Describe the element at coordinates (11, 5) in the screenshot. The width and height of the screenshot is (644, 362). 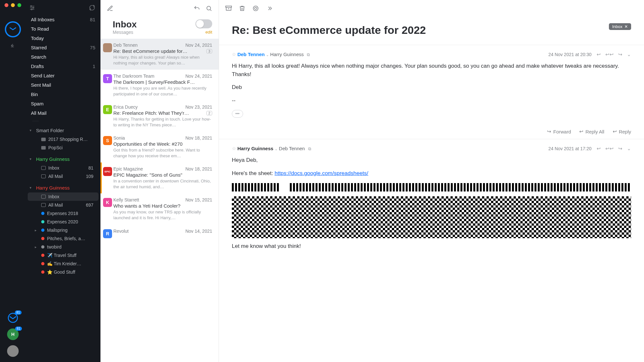
I see `window-controls` at that location.